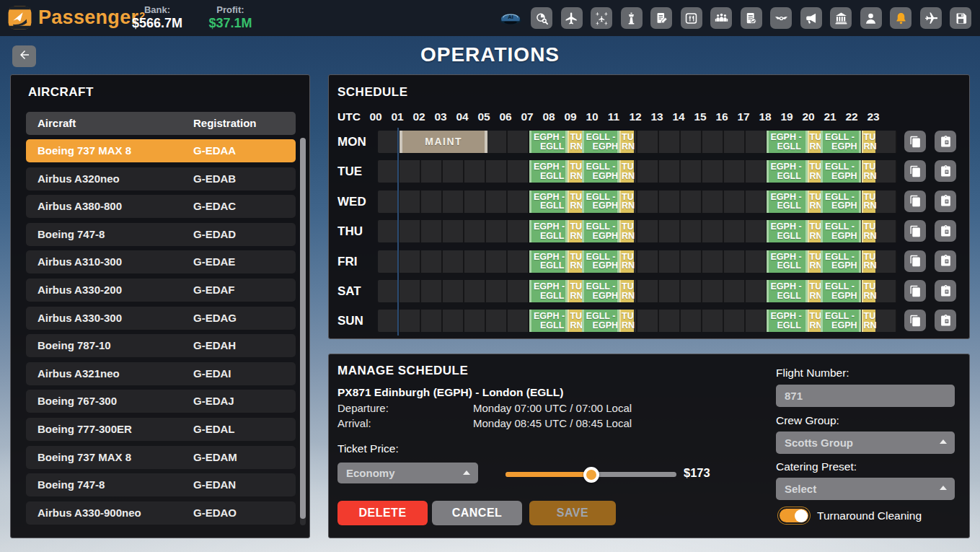 The height and width of the screenshot is (552, 980). What do you see at coordinates (214, 262) in the screenshot?
I see `aircraft-registration: G-EDAE` at bounding box center [214, 262].